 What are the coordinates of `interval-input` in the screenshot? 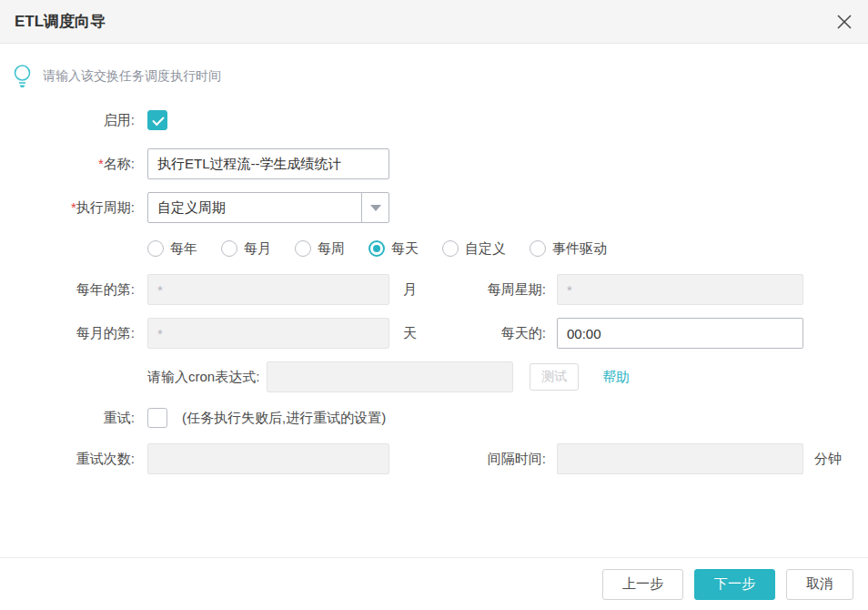 It's located at (681, 459).